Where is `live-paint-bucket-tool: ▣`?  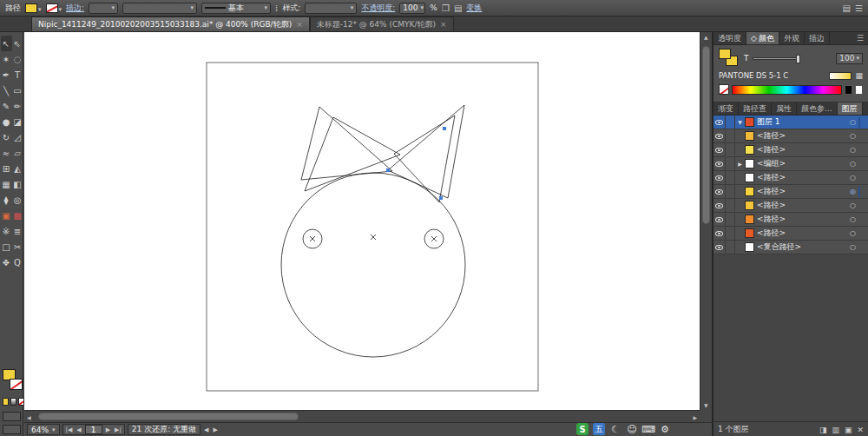
live-paint-bucket-tool: ▣ is located at coordinates (7, 215).